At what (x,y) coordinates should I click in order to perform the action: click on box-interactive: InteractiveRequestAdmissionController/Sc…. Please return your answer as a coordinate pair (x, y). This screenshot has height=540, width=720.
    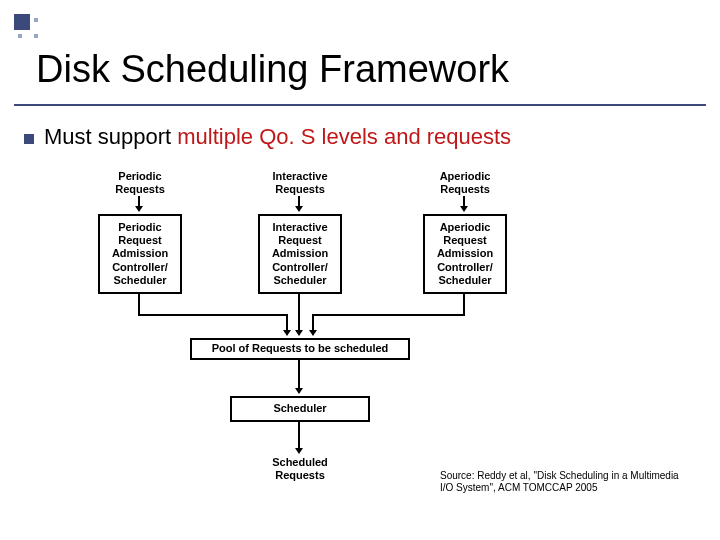
    Looking at the image, I should click on (300, 254).